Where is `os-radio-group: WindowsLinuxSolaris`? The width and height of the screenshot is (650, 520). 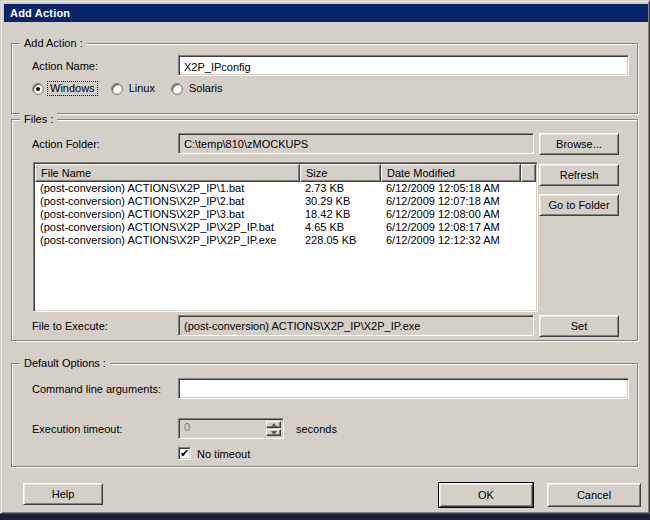 os-radio-group: WindowsLinuxSolaris is located at coordinates (128, 88).